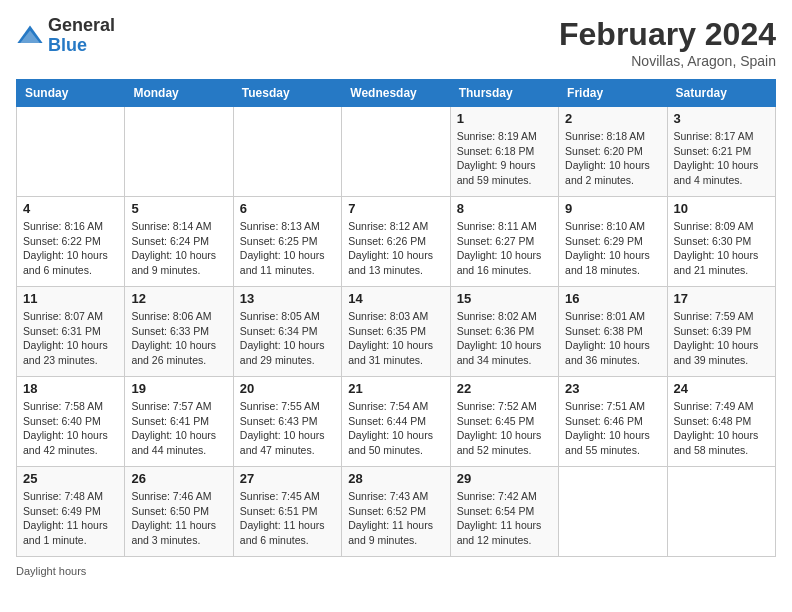 This screenshot has width=792, height=612. Describe the element at coordinates (721, 242) in the screenshot. I see `calendar-cell: 10Sunrise: 8:09 AMSunset: 6:30 PMDayligh…` at that location.